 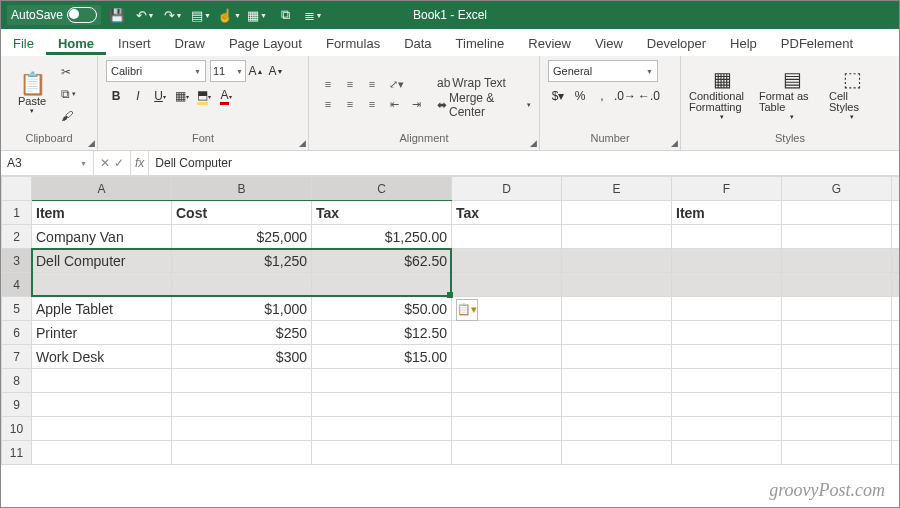 What do you see at coordinates (617, 405) in the screenshot?
I see `cell-E9` at bounding box center [617, 405].